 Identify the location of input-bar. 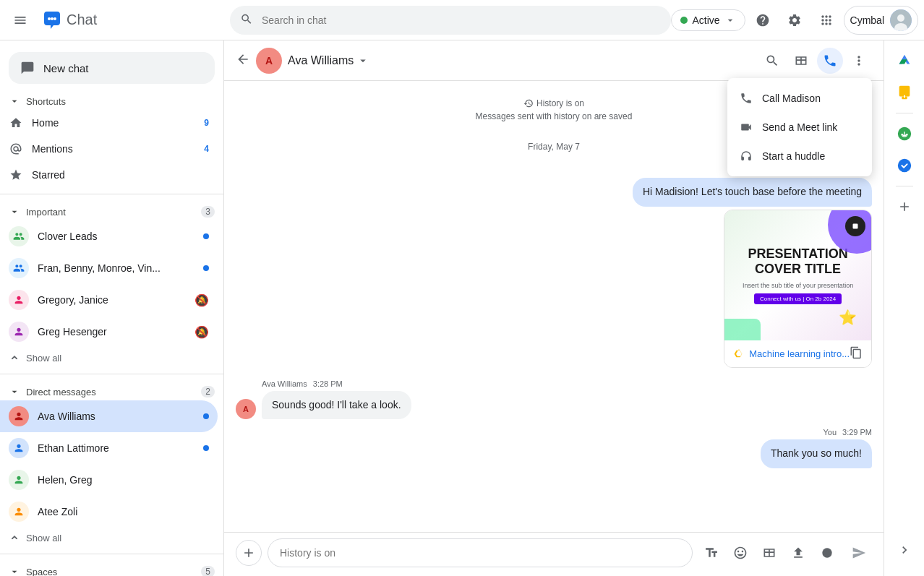
(554, 554).